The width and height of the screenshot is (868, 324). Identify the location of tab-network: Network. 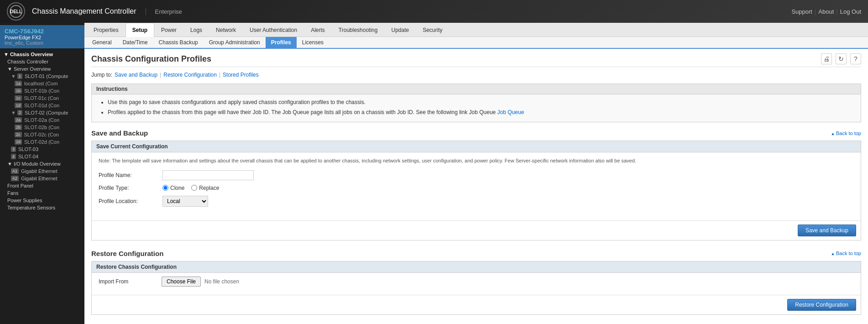
(226, 30).